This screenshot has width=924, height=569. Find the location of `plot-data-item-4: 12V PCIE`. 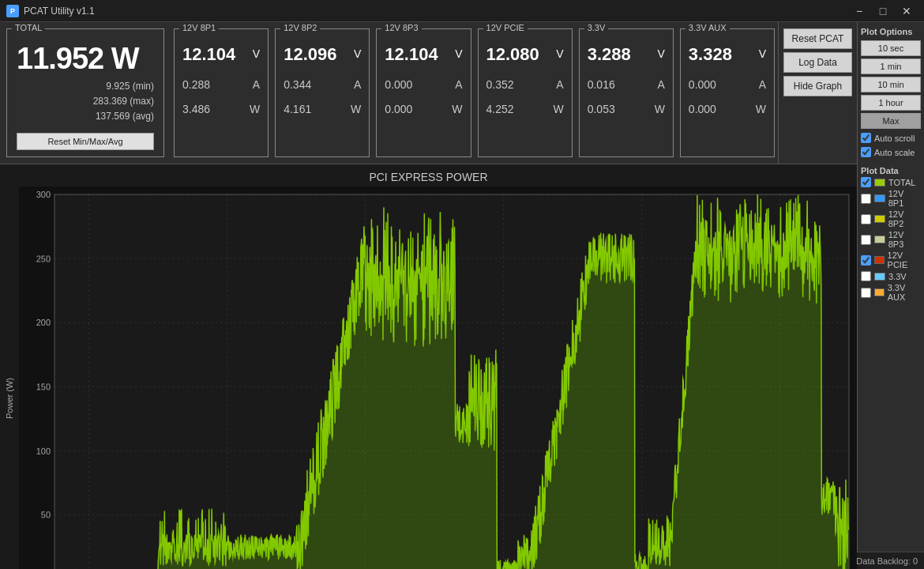

plot-data-item-4: 12V PCIE is located at coordinates (891, 260).